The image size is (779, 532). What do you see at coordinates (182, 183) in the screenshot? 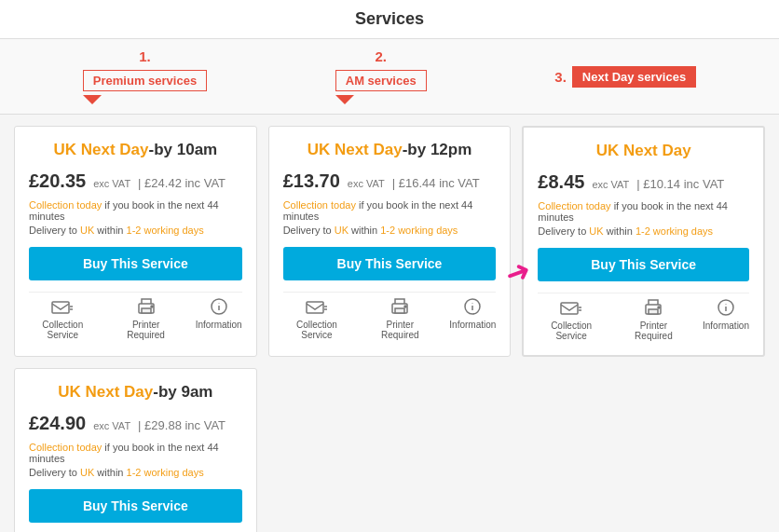
I see `card-10am-vat: | £24.42 inc VAT` at bounding box center [182, 183].